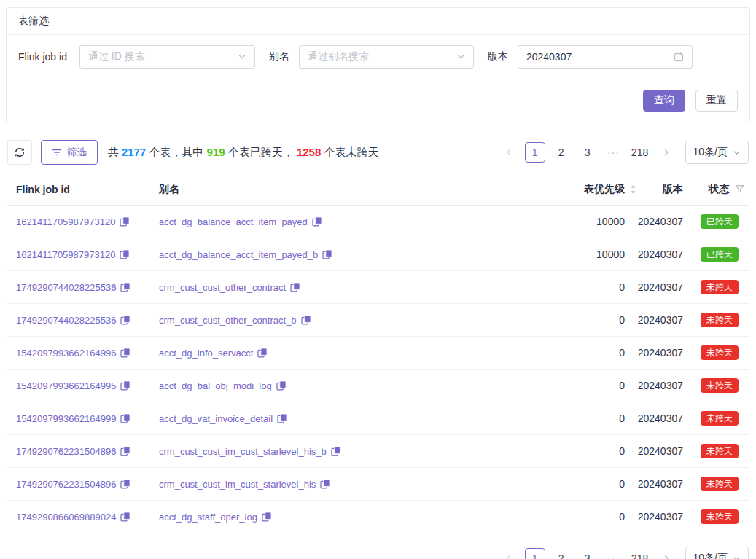 The image size is (756, 559). What do you see at coordinates (243, 452) in the screenshot?
I see `alias-link: crm_cust_cust_im_cust_starlevel_his_b` at bounding box center [243, 452].